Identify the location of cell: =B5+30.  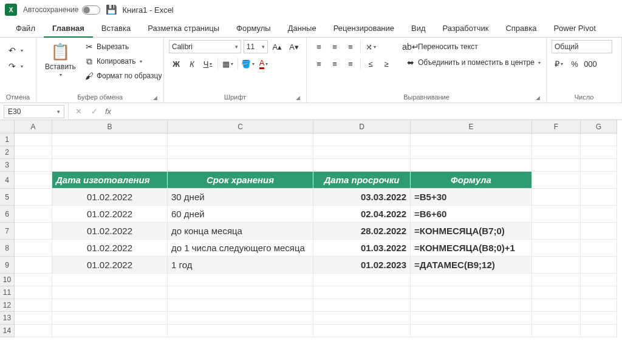
(471, 197).